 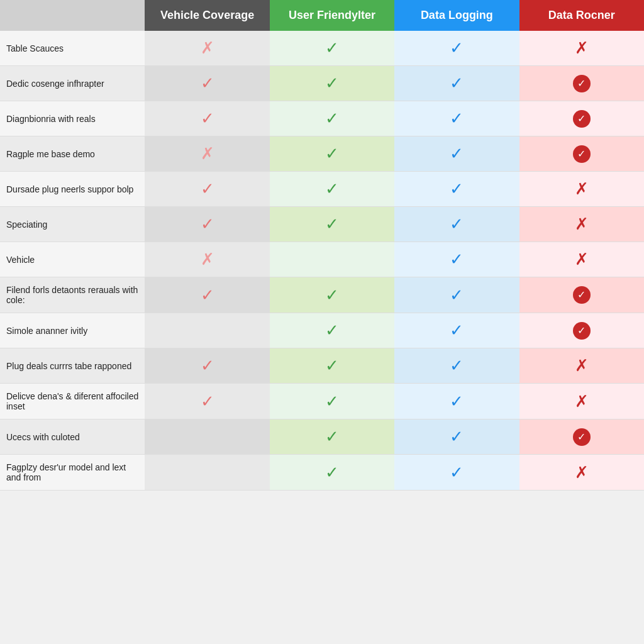 What do you see at coordinates (322, 331) in the screenshot?
I see `table-row: Simole ananner ivitly ✓ ✓ ✓` at bounding box center [322, 331].